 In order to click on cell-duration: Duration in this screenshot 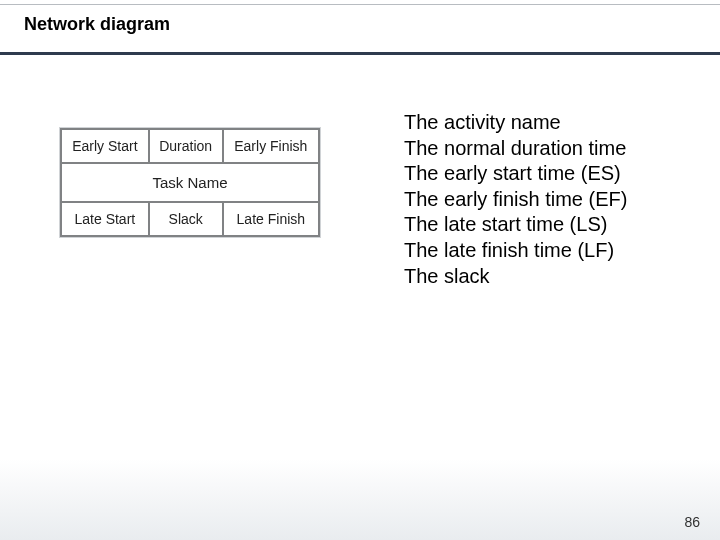, I will do `click(186, 146)`.